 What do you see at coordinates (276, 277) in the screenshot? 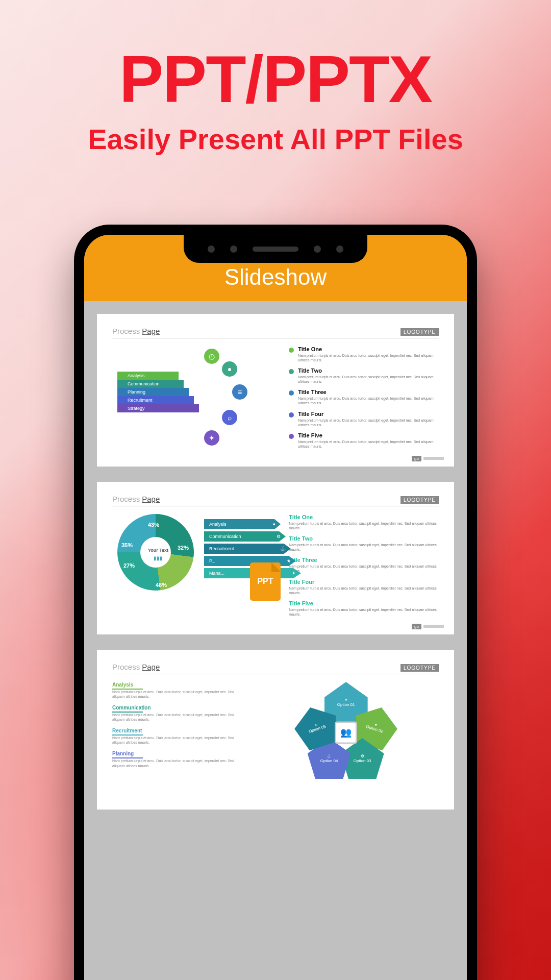
I see `app-header-title: Slideshow` at bounding box center [276, 277].